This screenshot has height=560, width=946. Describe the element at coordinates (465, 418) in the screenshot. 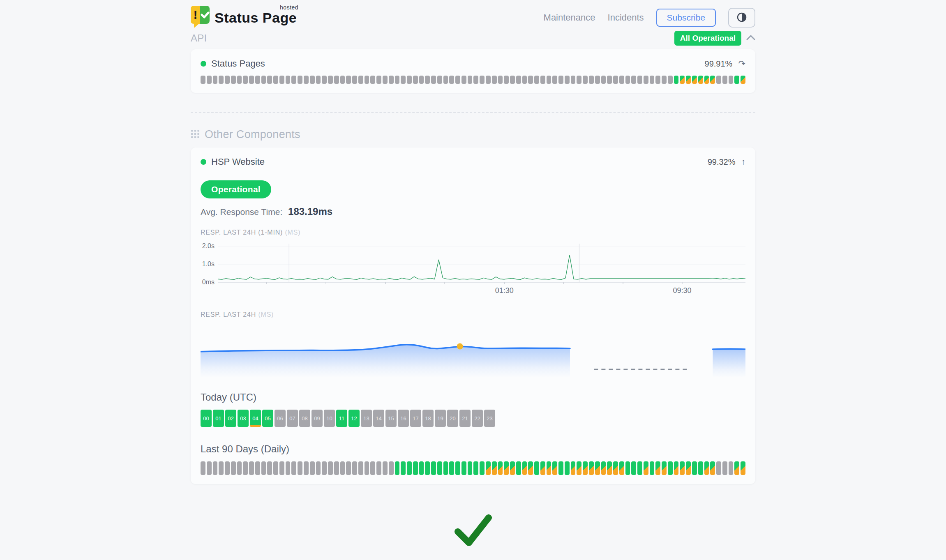

I see `hour-block: 21` at that location.